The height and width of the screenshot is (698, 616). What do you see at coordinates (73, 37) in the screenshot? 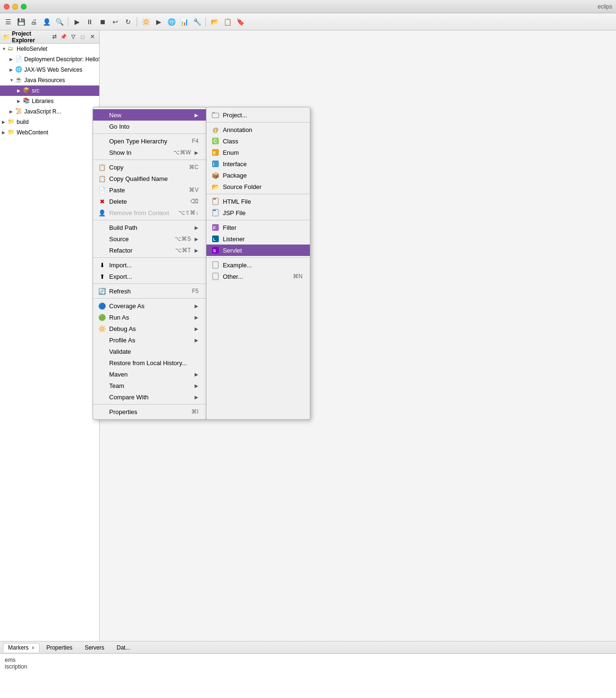
I see `panel-header-actions: ⇄ 📌 ▽ □ ✕` at bounding box center [73, 37].